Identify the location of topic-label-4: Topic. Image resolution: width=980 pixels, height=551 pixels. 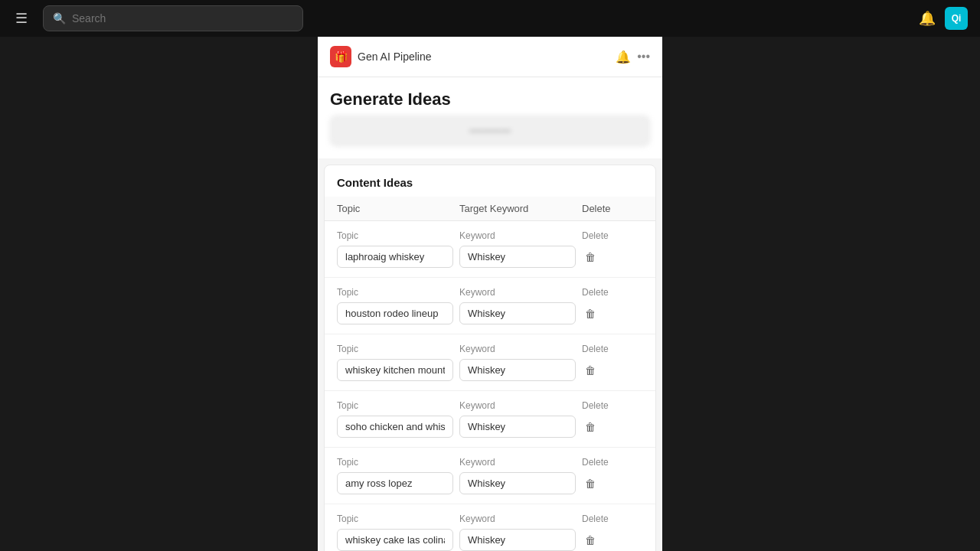
(398, 462).